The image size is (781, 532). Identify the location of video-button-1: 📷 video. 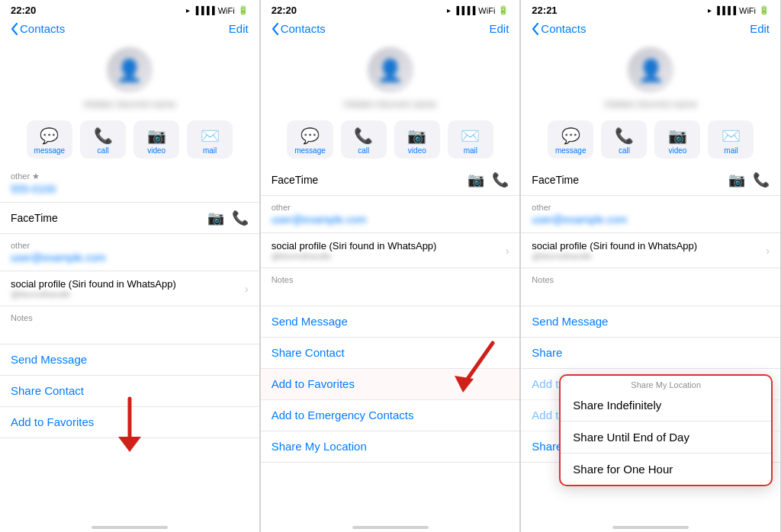
(156, 139).